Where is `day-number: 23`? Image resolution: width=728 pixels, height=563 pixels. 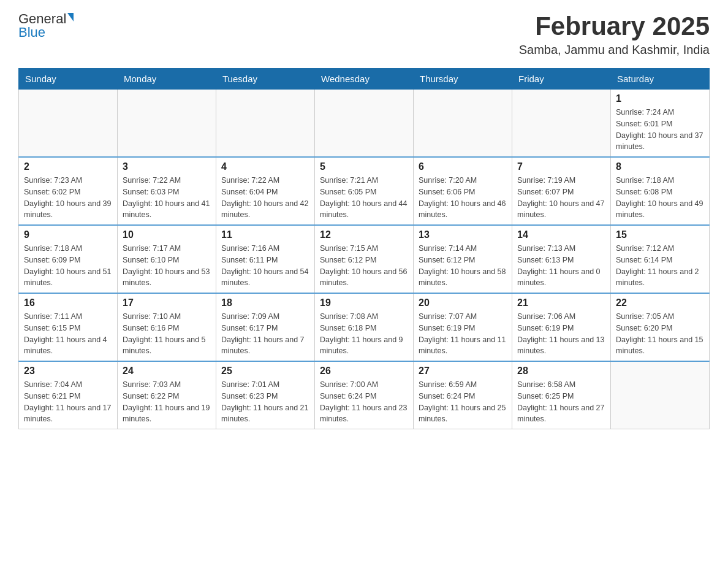 day-number: 23 is located at coordinates (68, 371).